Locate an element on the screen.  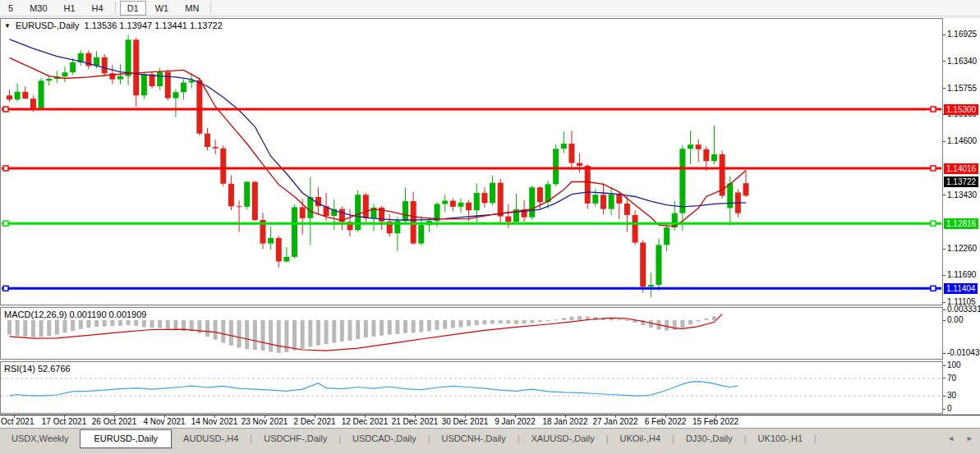
date-label: 17 Oct 2021 is located at coordinates (64, 422).